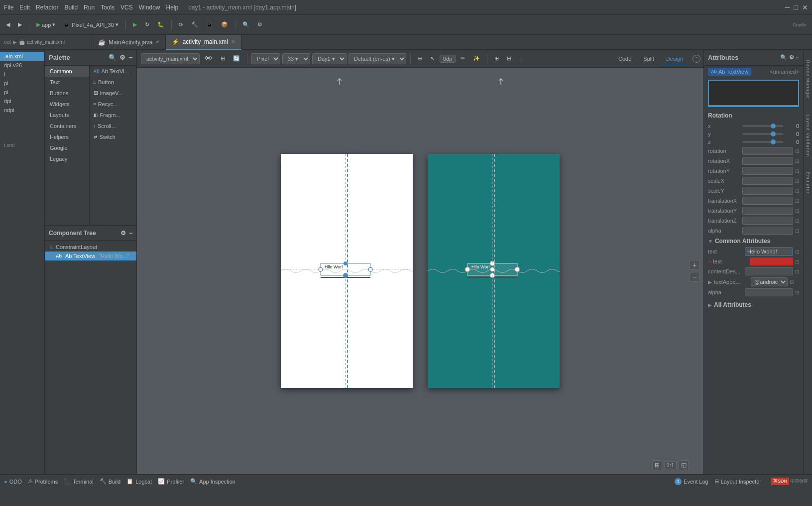 The image size is (812, 506). Describe the element at coordinates (91, 256) in the screenshot. I see `tree-item-textview: Ab Ab TextView "Hello Wo..."` at that location.